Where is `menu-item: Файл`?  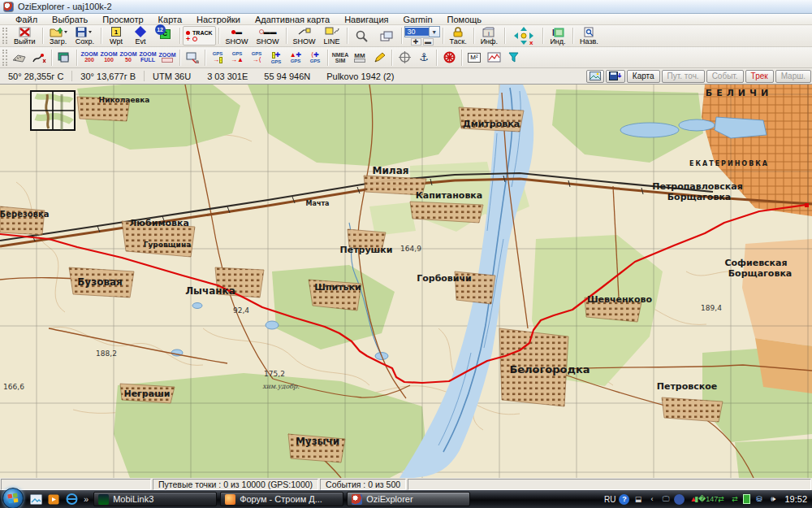 menu-item: Файл is located at coordinates (26, 20).